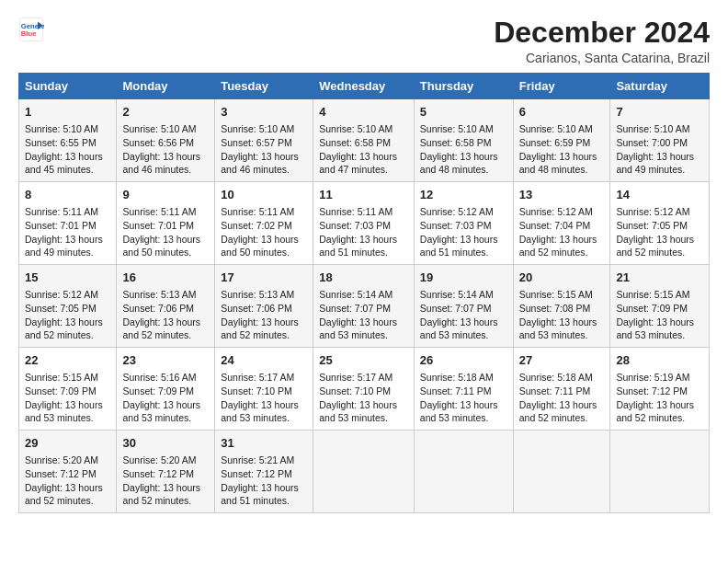 This screenshot has height=563, width=728. Describe the element at coordinates (68, 309) in the screenshot. I see `cell-text: Sunset: 7:05 PM` at that location.